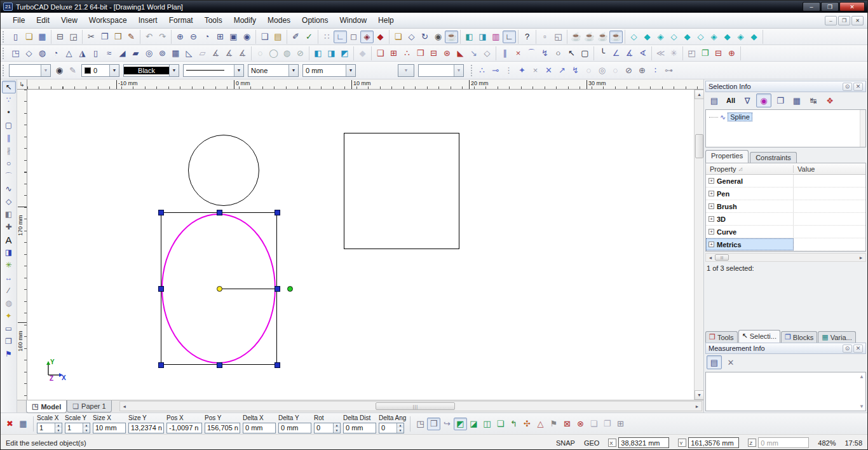 The height and width of the screenshot is (450, 868). What do you see at coordinates (189, 53) in the screenshot?
I see `slope-3d-icon: ◺` at bounding box center [189, 53].